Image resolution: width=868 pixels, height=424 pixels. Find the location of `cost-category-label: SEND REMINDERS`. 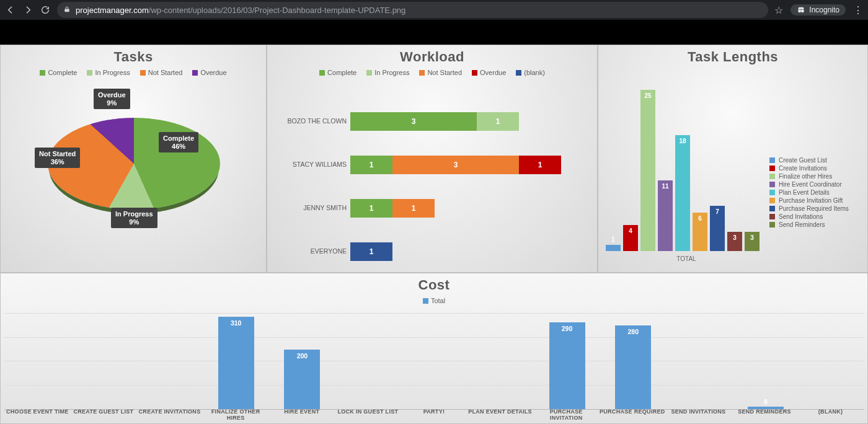

cost-category-label: SEND REMINDERS is located at coordinates (765, 415).